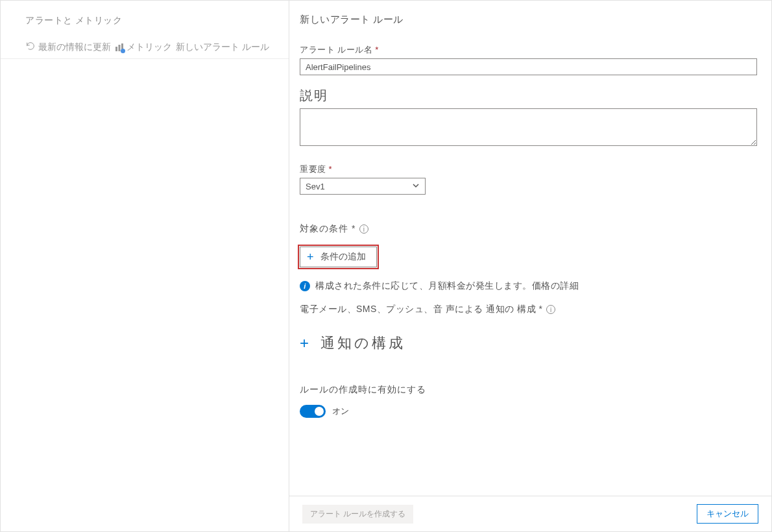 Image resolution: width=772 pixels, height=532 pixels. I want to click on add-criteria-label: 条件の追加, so click(343, 257).